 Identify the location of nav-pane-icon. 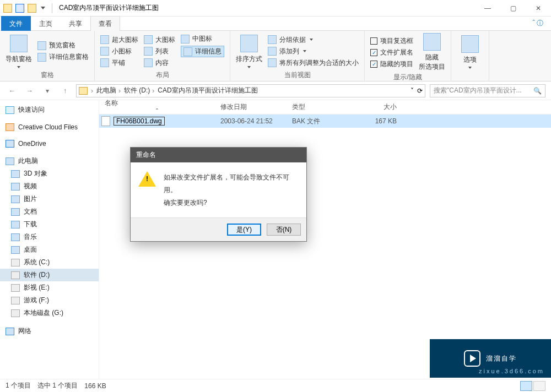
(19, 43).